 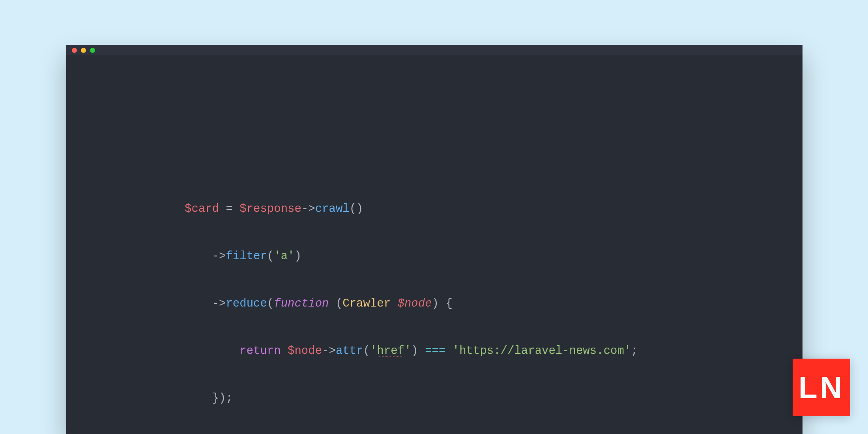 What do you see at coordinates (411, 256) in the screenshot?
I see `code-line: ->filter('a')` at bounding box center [411, 256].